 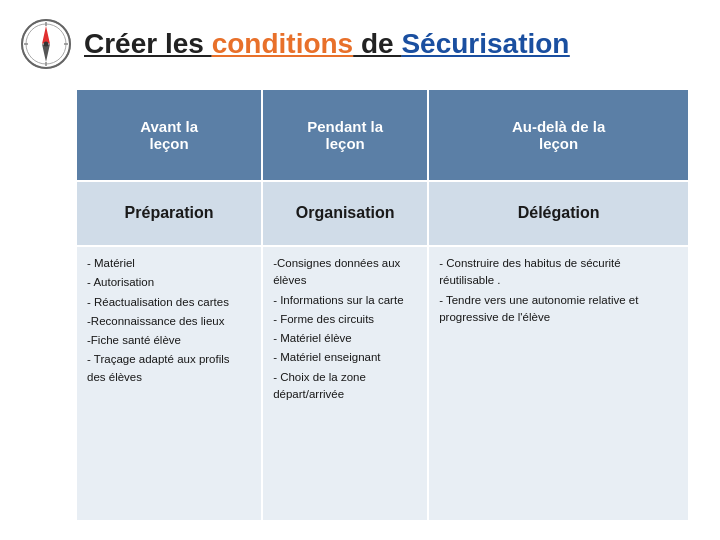 I want to click on col-header-3-text: Au-delà de laleçon, so click(x=558, y=135).